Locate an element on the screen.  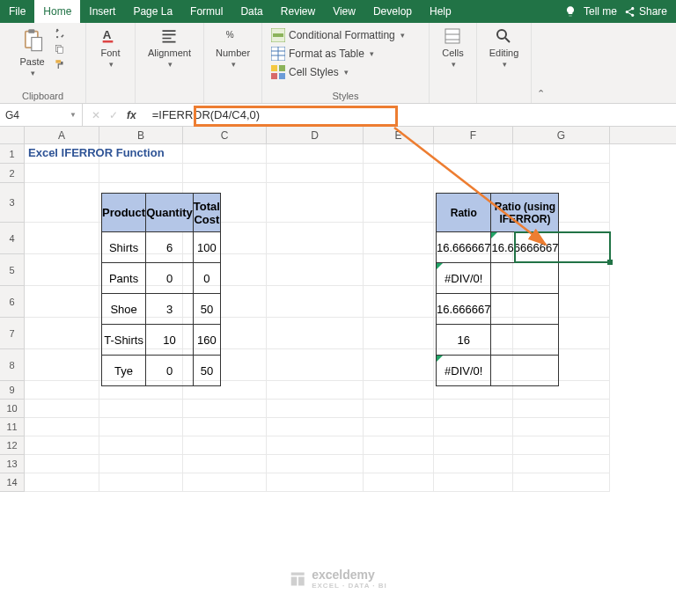
number-button: % Number ▾ is located at coordinates (232, 48).